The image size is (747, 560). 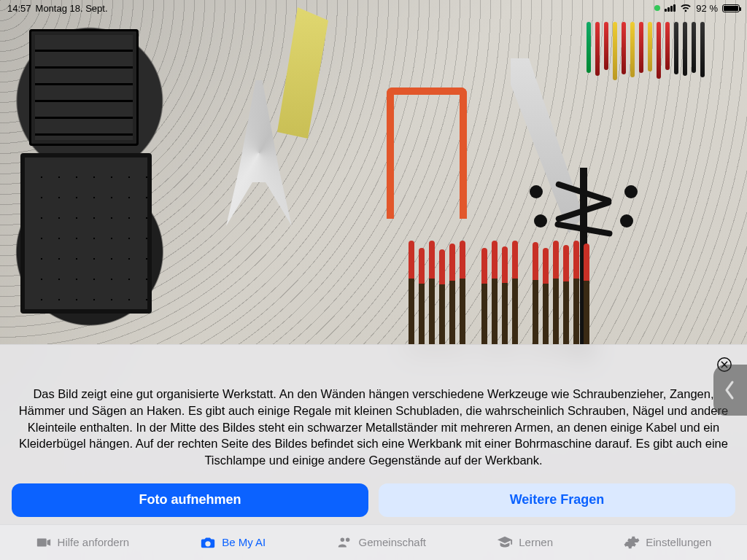 I want to click on side-app-switcher-handle, so click(x=730, y=390).